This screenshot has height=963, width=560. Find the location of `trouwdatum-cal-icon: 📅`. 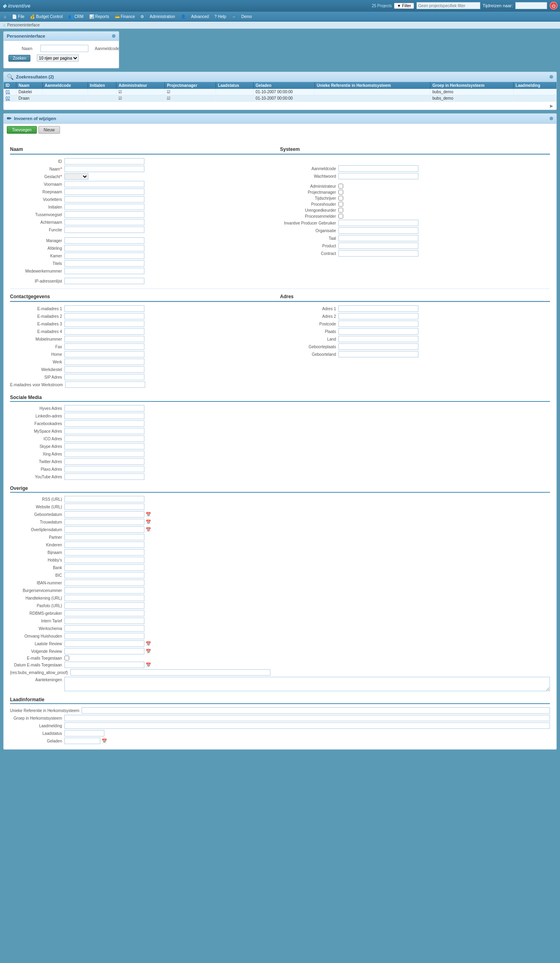

trouwdatum-cal-icon: 📅 is located at coordinates (148, 522).